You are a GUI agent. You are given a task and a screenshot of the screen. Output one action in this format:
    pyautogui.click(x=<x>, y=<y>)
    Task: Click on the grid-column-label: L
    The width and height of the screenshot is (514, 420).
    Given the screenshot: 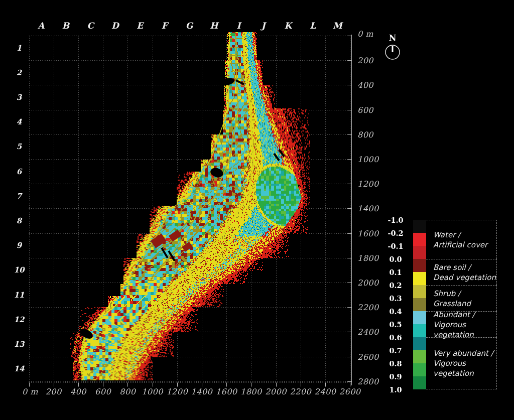 What is the action you would take?
    pyautogui.click(x=313, y=26)
    